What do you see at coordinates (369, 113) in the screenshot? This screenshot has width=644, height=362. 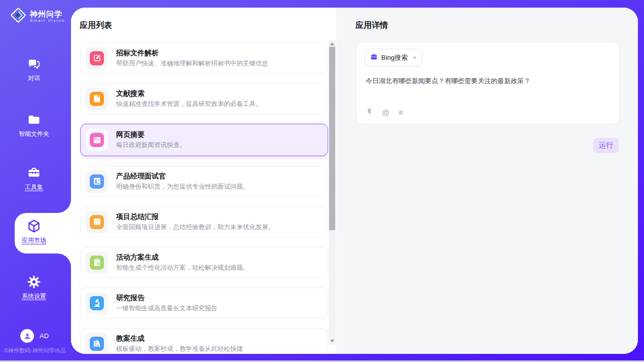 I see `paperclip-icon` at bounding box center [369, 113].